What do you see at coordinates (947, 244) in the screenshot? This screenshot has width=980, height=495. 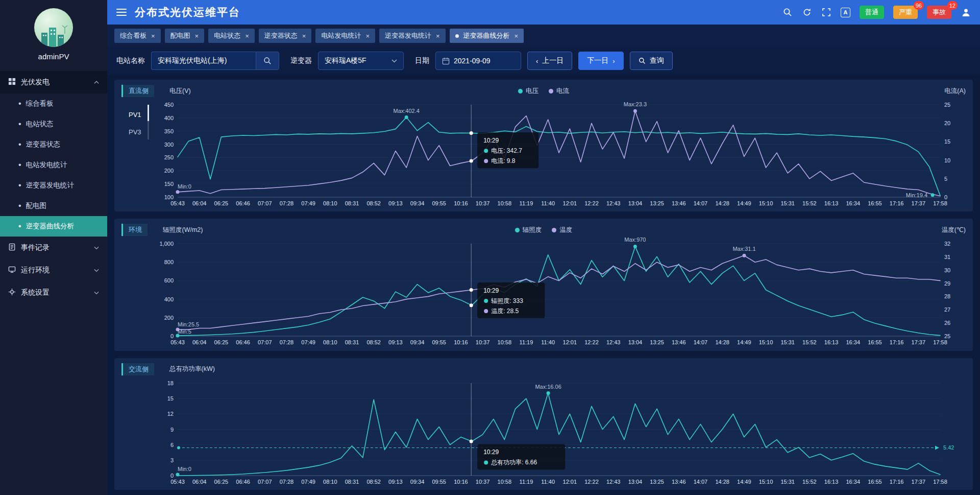 I see `svg-text: 32` at bounding box center [947, 244].